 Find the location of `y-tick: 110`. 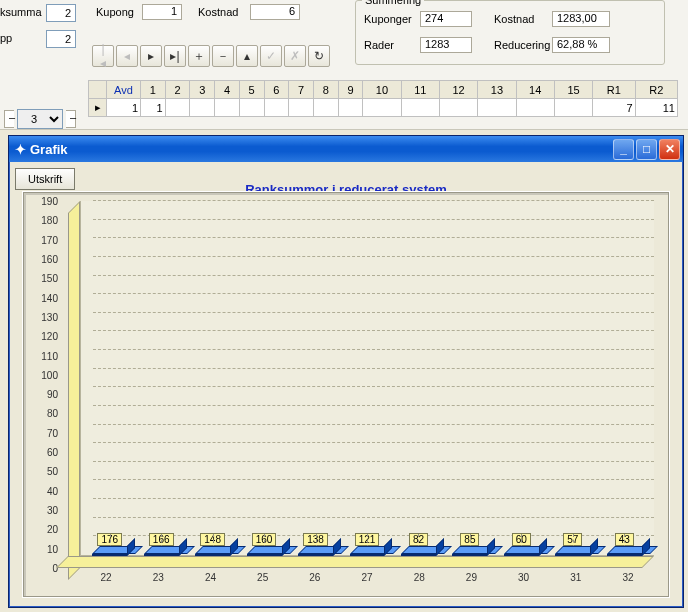

y-tick: 110 is located at coordinates (50, 356).